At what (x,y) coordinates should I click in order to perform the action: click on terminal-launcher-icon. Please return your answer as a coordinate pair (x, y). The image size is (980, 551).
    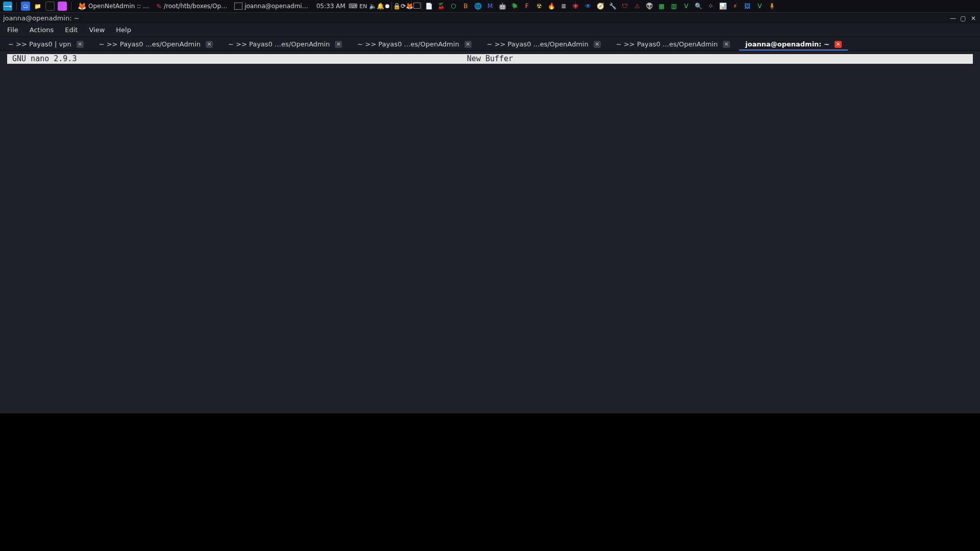
    Looking at the image, I should click on (50, 6).